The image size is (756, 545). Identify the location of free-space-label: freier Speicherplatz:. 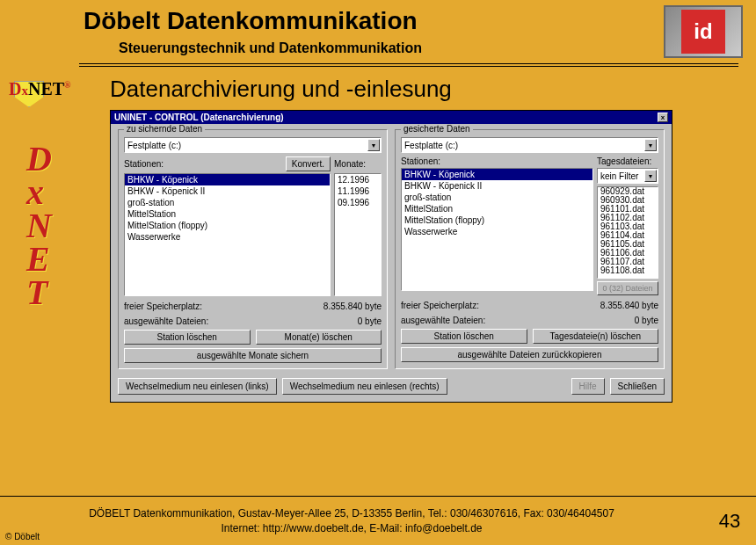
(164, 306).